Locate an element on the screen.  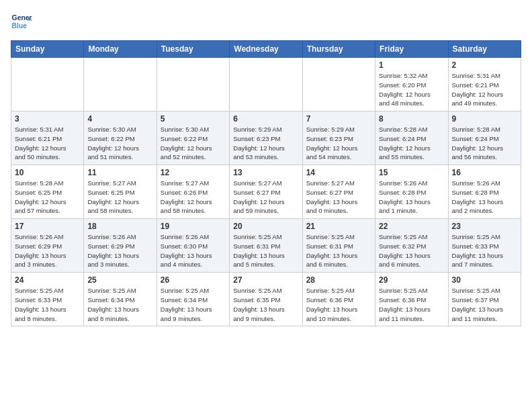
calendar-cell: 23Sunrise: 5:25 AM Sunset: 6:33 PM Dayli… is located at coordinates (484, 246).